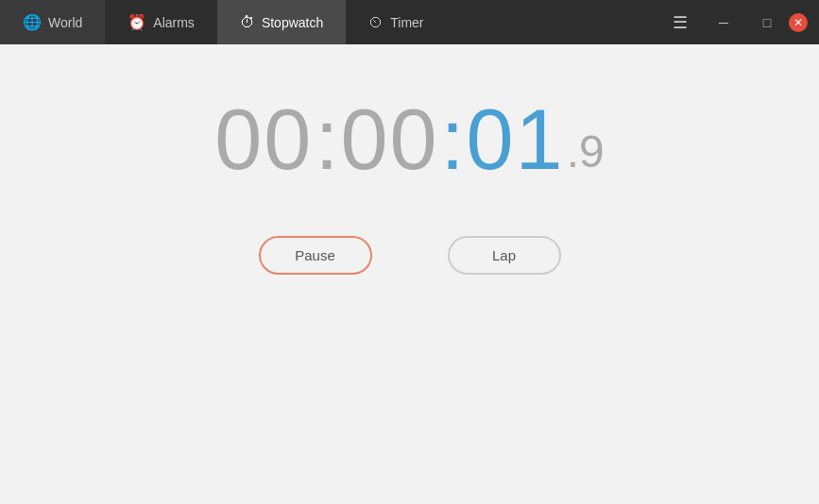  What do you see at coordinates (767, 23) in the screenshot?
I see `maximize-button: □` at bounding box center [767, 23].